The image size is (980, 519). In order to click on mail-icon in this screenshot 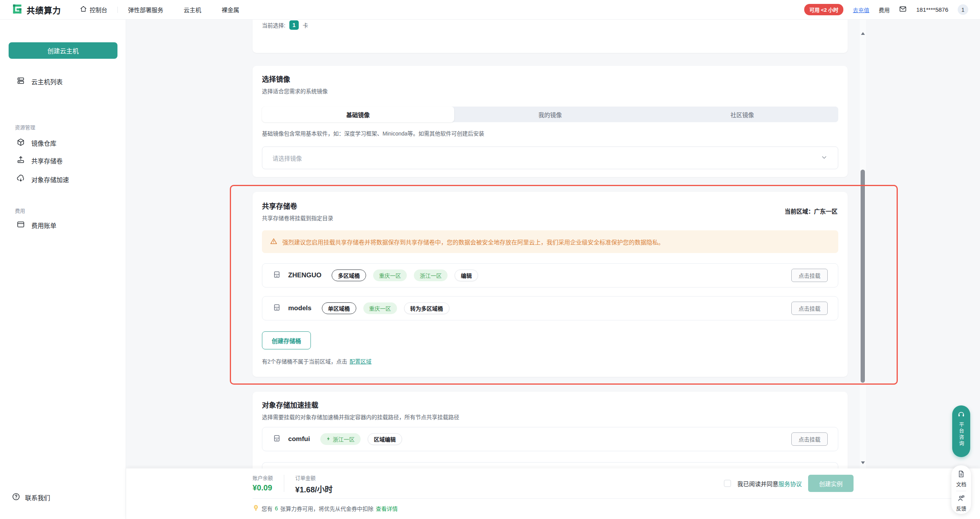, I will do `click(903, 10)`.